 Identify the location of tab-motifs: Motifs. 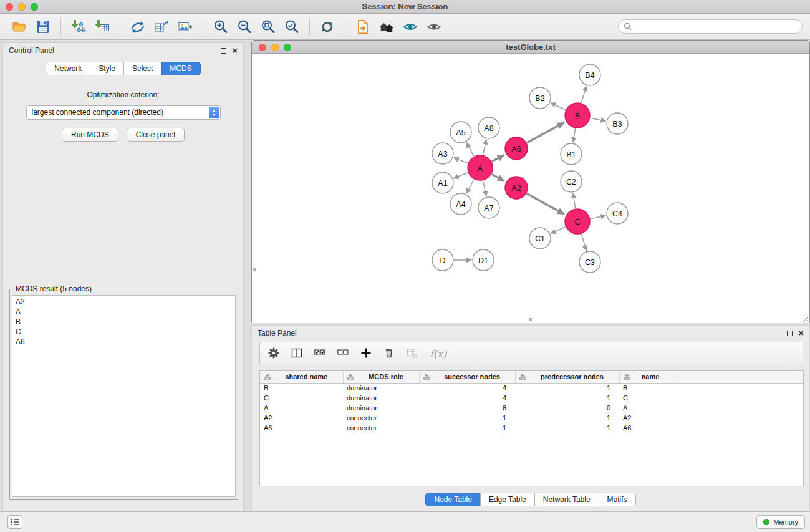
(617, 500).